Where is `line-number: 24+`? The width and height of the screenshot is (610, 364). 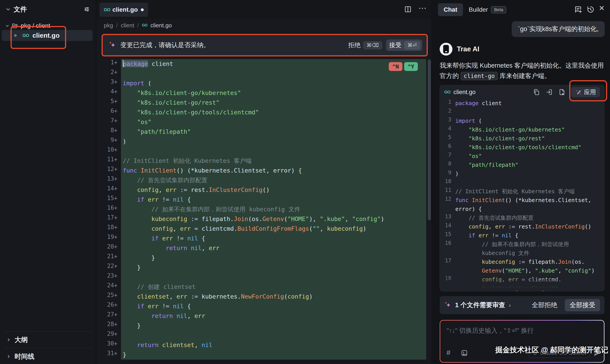 line-number: 24+ is located at coordinates (109, 287).